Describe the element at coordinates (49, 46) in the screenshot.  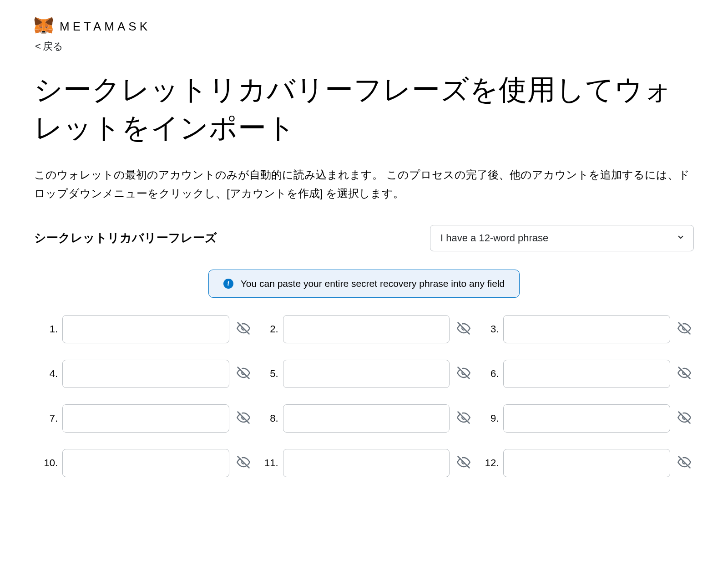
I see `back-link: < 戻る` at that location.